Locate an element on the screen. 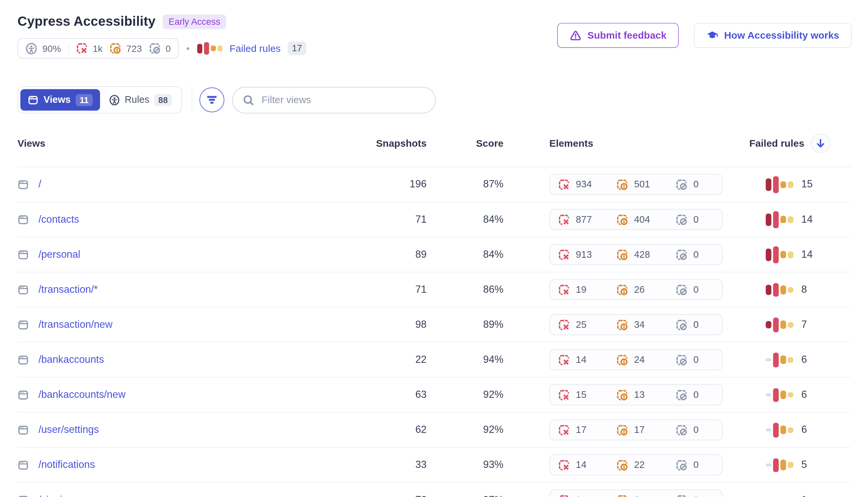 This screenshot has width=868, height=497. inconclusive-elements-stat: 723 is located at coordinates (126, 48).